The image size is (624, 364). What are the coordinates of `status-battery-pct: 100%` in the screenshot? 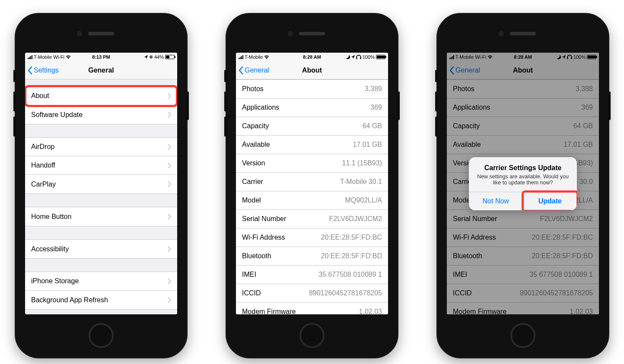 It's located at (369, 57).